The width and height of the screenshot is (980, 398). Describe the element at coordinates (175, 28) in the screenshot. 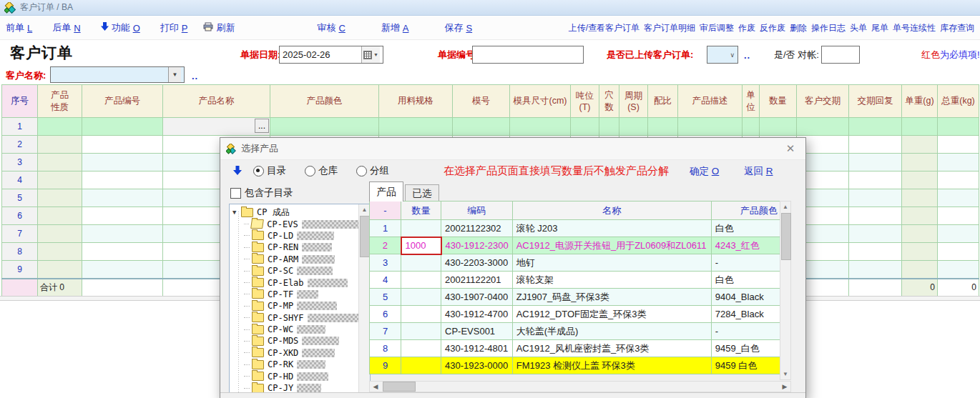

I see `toolbar-button-打印P: 打印P` at that location.